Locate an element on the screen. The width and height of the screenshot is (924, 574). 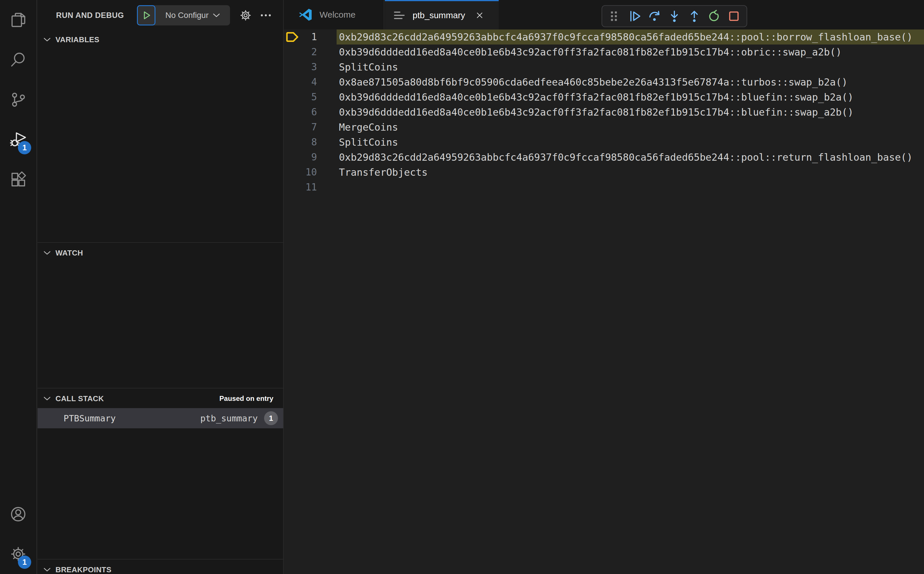
open-launch-json-button is located at coordinates (246, 15).